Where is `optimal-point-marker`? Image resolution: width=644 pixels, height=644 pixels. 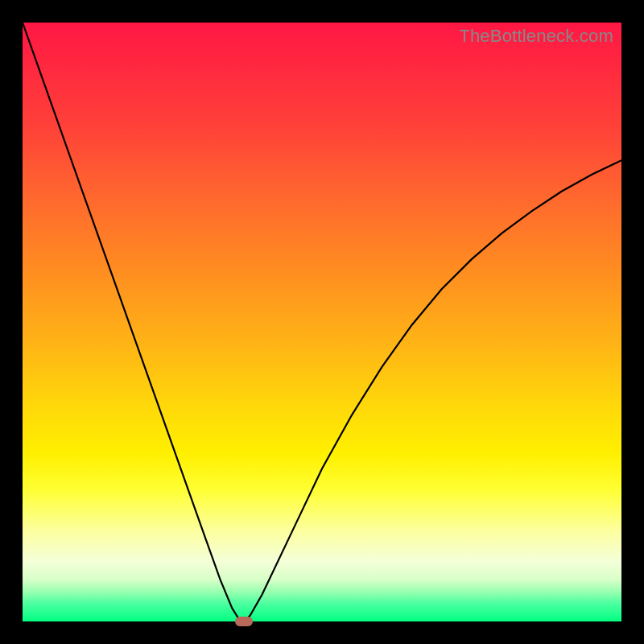 optimal-point-marker is located at coordinates (244, 621).